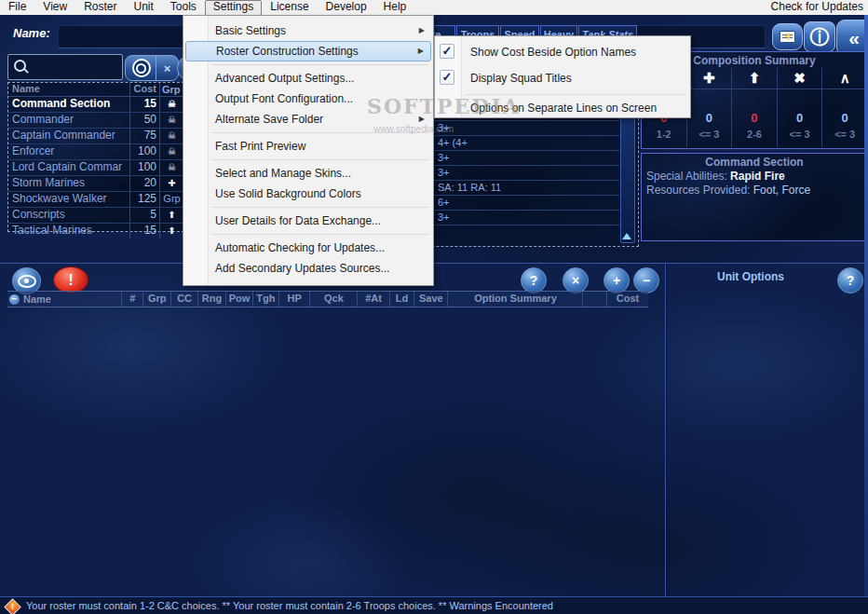  Describe the element at coordinates (534, 280) in the screenshot. I see `help-button: ?` at that location.